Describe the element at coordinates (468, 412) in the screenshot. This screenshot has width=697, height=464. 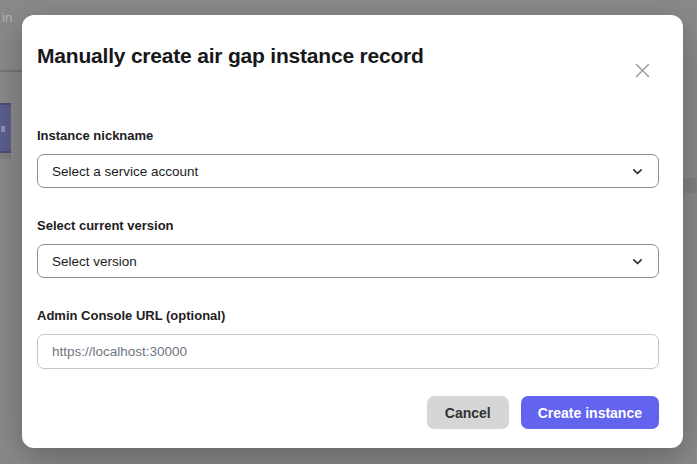
I see `cancel-button: Cancel` at that location.